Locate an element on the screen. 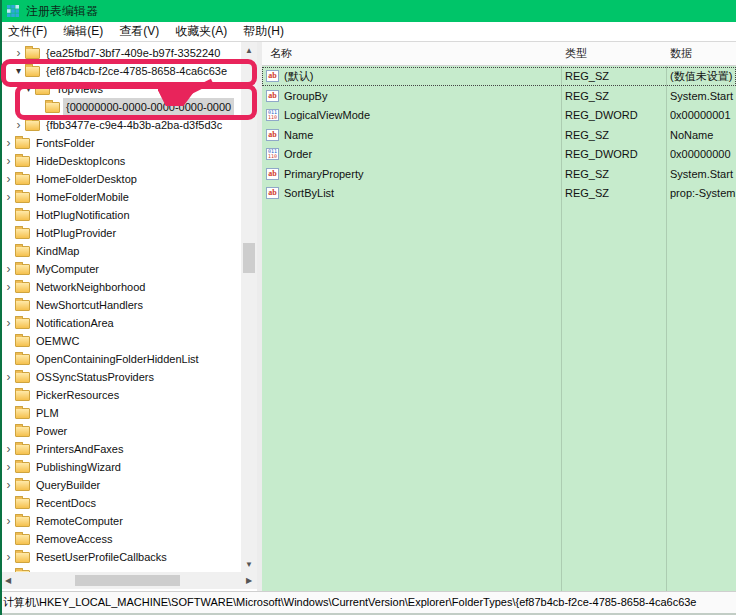  tree-item-label: RemoveAccess is located at coordinates (74, 539).